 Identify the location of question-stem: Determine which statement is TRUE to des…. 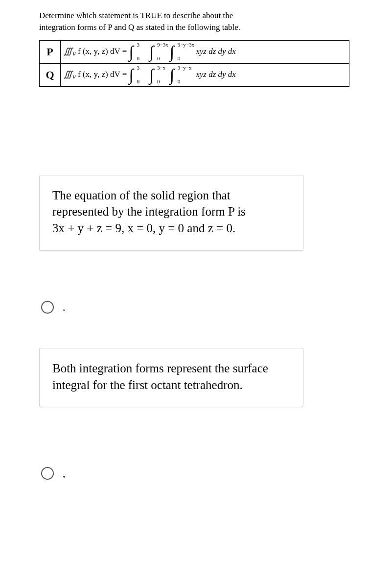
(194, 22).